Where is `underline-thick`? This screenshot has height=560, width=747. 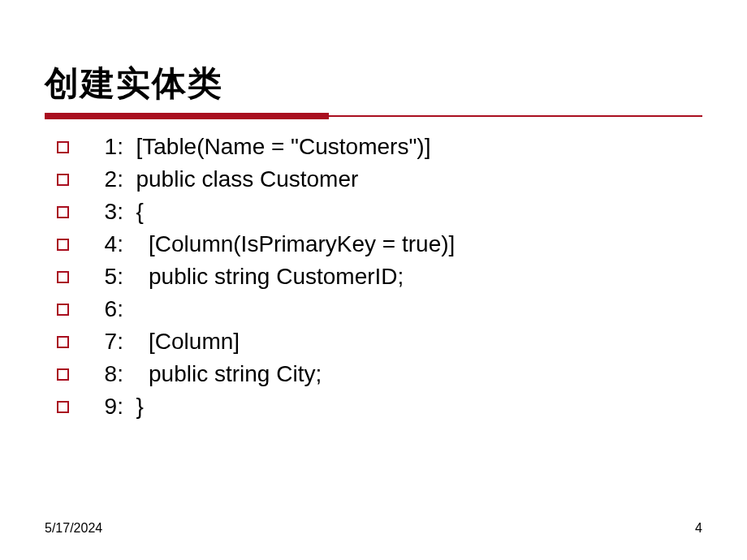
underline-thick is located at coordinates (187, 116).